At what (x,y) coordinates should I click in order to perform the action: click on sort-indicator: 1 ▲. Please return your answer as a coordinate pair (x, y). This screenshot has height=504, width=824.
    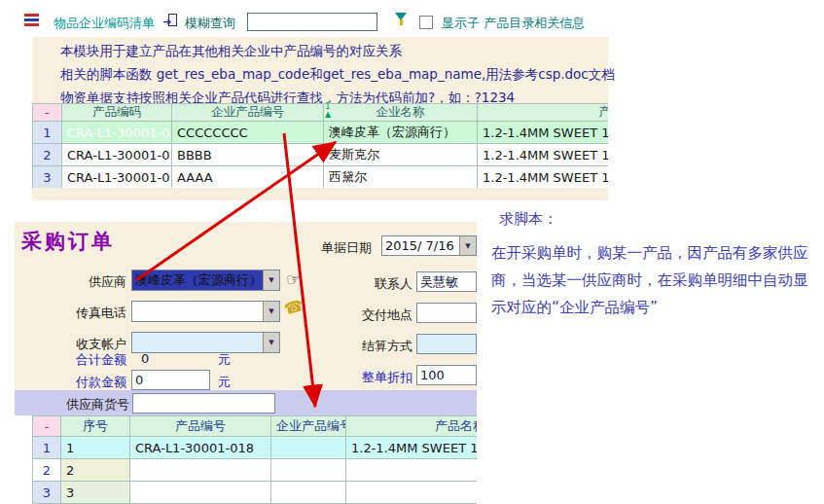
    Looking at the image, I should click on (328, 111).